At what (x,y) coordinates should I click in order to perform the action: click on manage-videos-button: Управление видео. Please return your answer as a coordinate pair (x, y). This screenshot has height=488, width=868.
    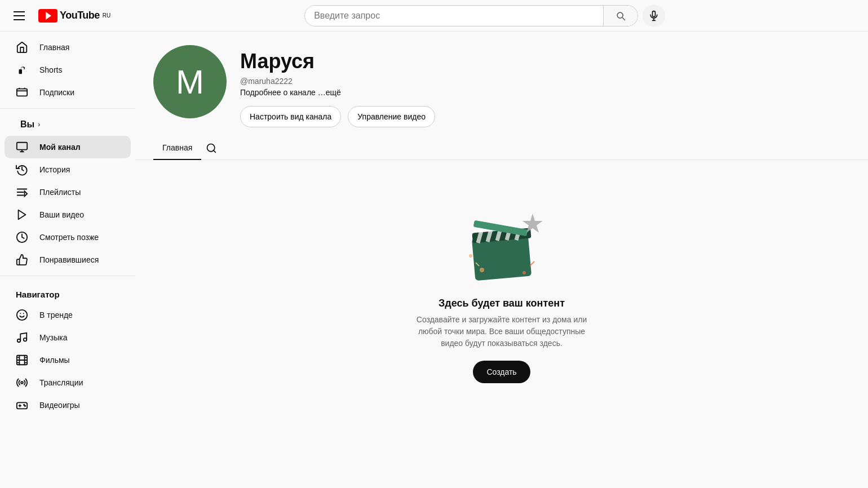
    Looking at the image, I should click on (391, 117).